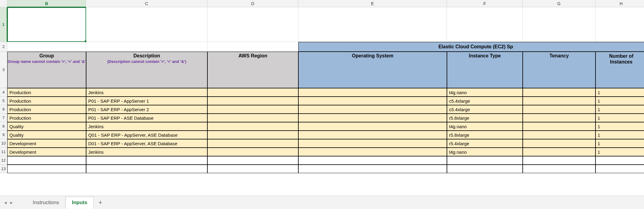 Image resolution: width=644 pixels, height=209 pixels. I want to click on cell-E1, so click(373, 25).